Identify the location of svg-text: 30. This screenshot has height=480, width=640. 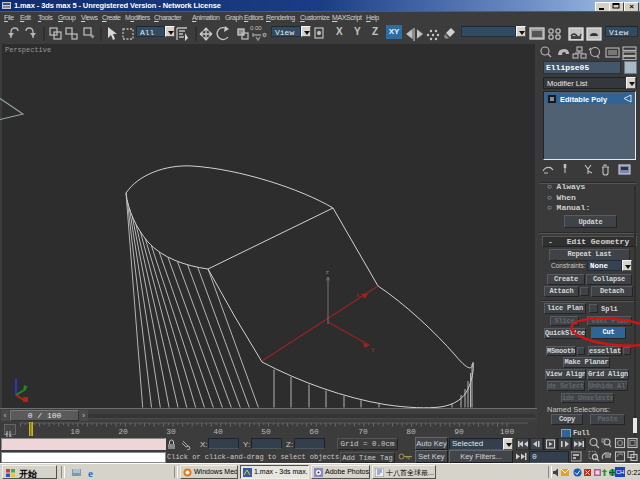
(171, 432).